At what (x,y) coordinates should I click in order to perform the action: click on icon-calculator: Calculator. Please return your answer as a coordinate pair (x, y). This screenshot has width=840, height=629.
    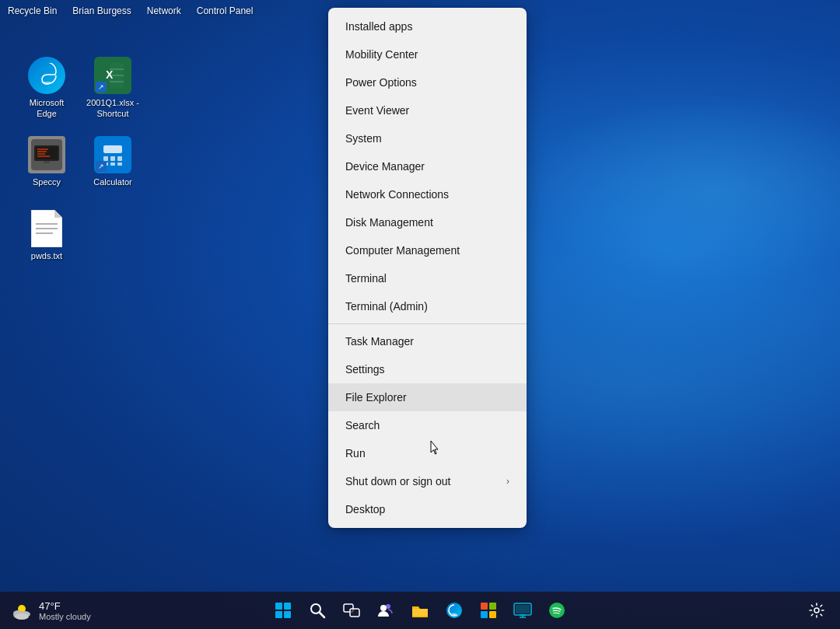
    Looking at the image, I should click on (113, 162).